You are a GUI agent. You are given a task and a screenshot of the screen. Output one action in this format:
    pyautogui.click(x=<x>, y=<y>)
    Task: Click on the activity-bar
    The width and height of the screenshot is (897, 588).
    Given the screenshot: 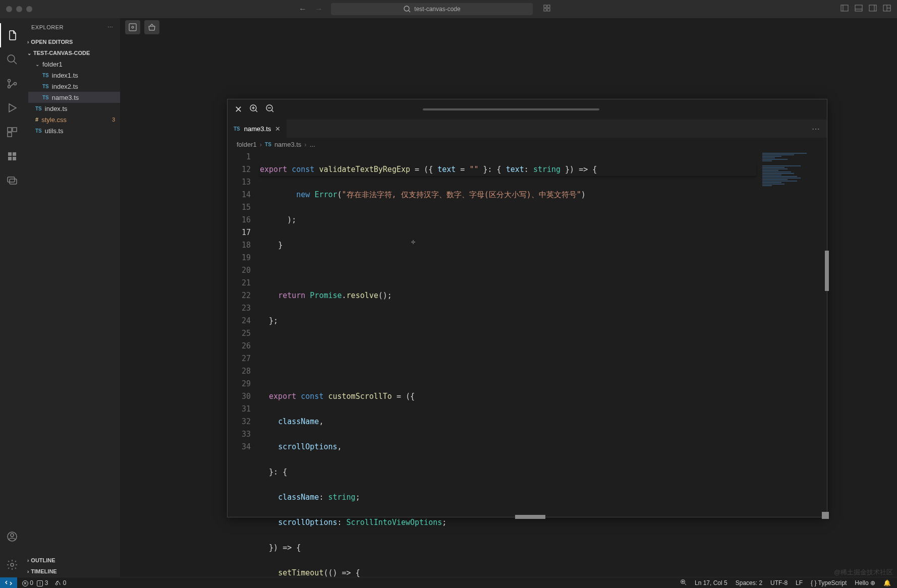 What is the action you would take?
    pyautogui.click(x=12, y=298)
    